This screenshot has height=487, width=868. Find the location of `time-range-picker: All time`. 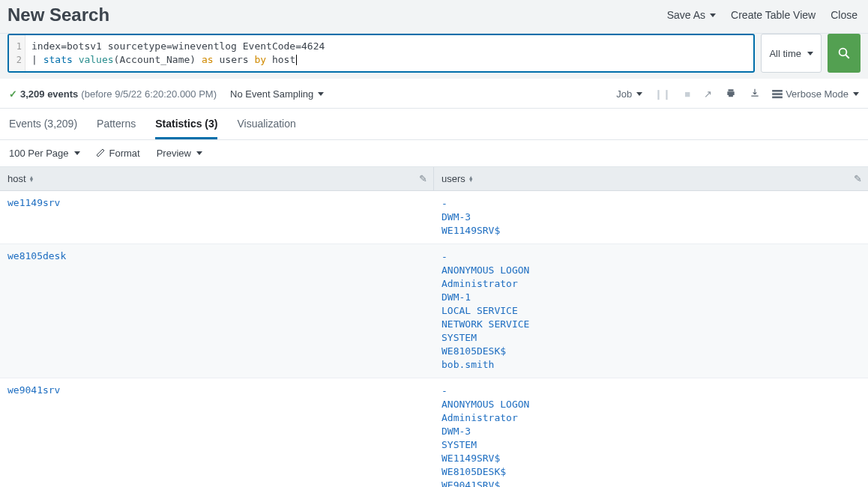

time-range-picker: All time is located at coordinates (792, 53).